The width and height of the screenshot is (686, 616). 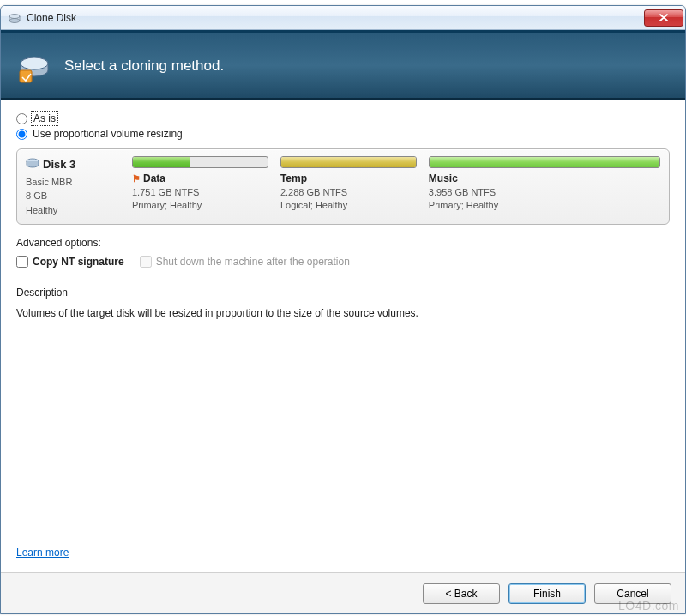 What do you see at coordinates (146, 262) in the screenshot?
I see `checkbox-shutdown` at bounding box center [146, 262].